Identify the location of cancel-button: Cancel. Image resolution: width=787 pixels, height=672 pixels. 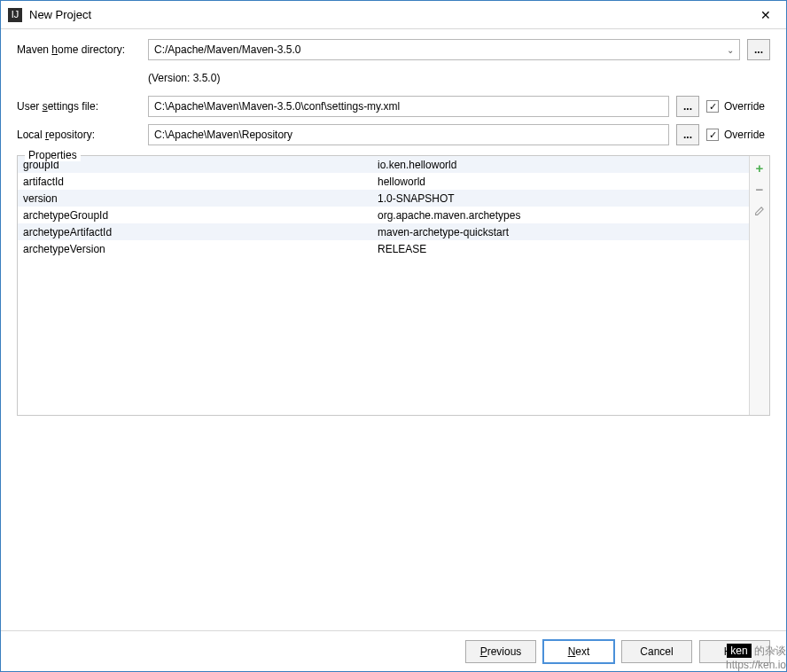
(657, 652).